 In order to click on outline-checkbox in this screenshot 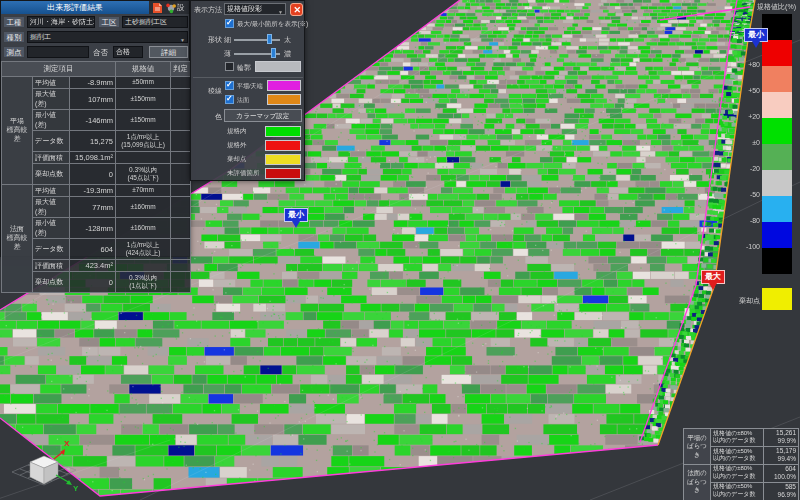, I will do `click(230, 66)`.